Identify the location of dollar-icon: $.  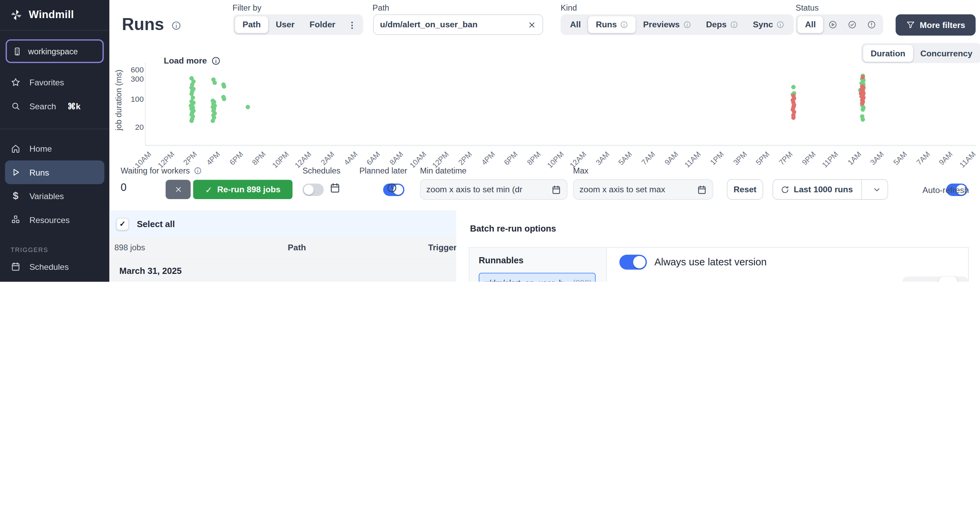
(16, 196).